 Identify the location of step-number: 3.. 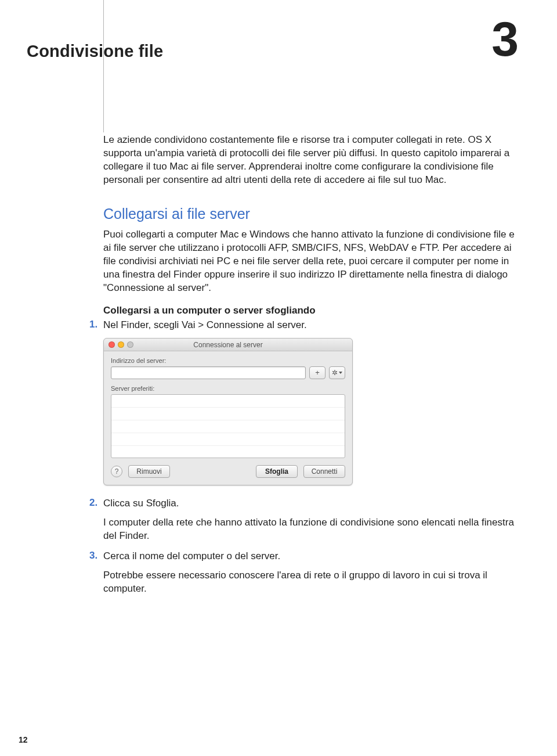
(96, 556).